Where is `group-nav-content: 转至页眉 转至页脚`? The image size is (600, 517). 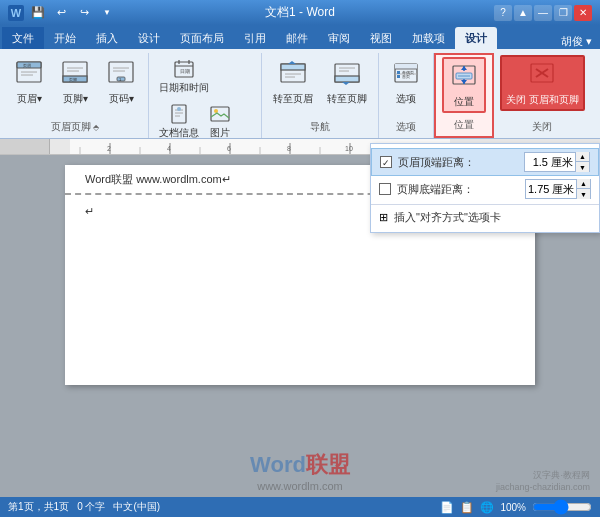 group-nav-content: 转至页眉 转至页脚 is located at coordinates (320, 86).